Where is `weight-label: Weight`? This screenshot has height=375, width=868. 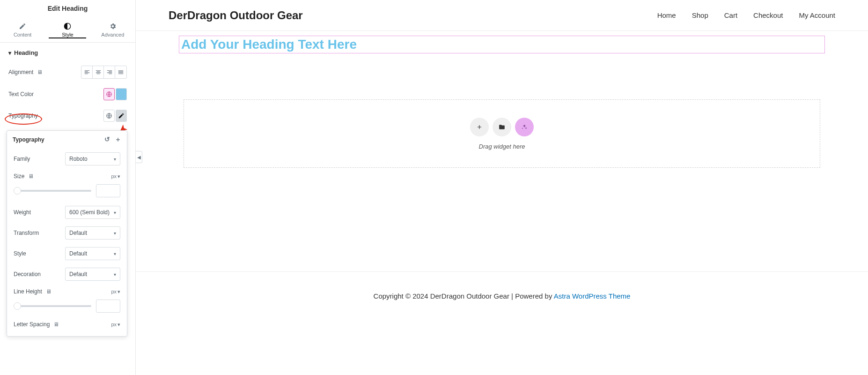
weight-label: Weight is located at coordinates (22, 212).